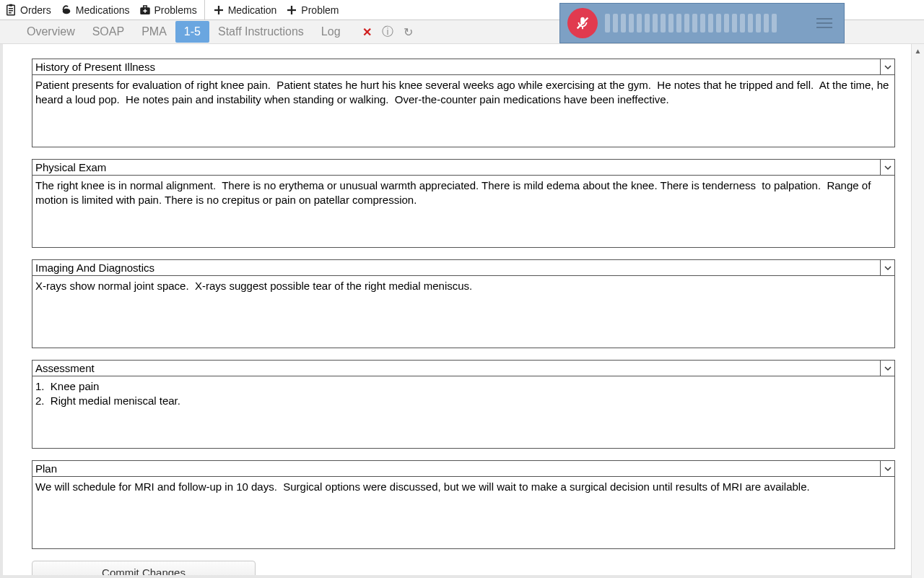 The image size is (924, 578). Describe the element at coordinates (583, 23) in the screenshot. I see `mic-mute-button` at that location.